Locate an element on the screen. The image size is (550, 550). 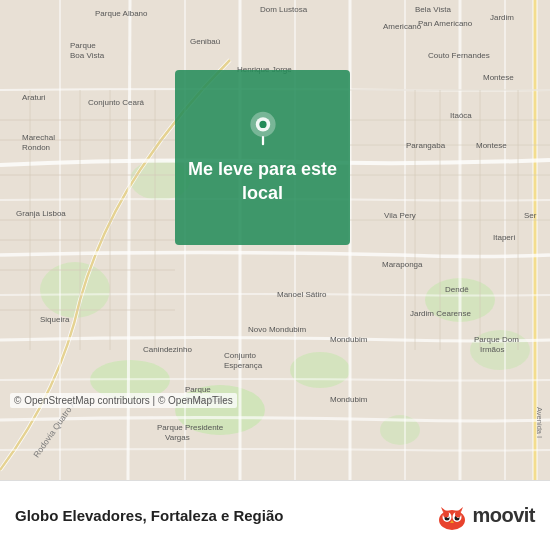
map-attribution: © OpenStreetMap contributors | © OpenMap… is located at coordinates (124, 400).